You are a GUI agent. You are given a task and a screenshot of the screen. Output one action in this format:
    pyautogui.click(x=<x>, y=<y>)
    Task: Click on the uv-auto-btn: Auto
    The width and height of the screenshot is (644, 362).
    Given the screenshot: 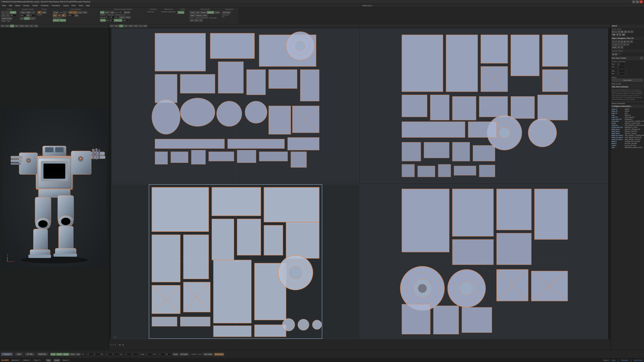 What is the action you would take?
    pyautogui.click(x=136, y=26)
    